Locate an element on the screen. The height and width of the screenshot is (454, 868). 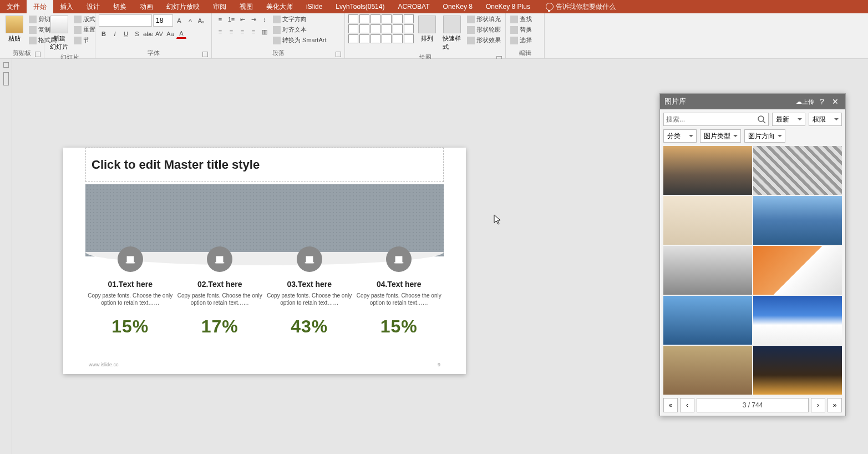
justify-button: ≡ is located at coordinates (253, 32).